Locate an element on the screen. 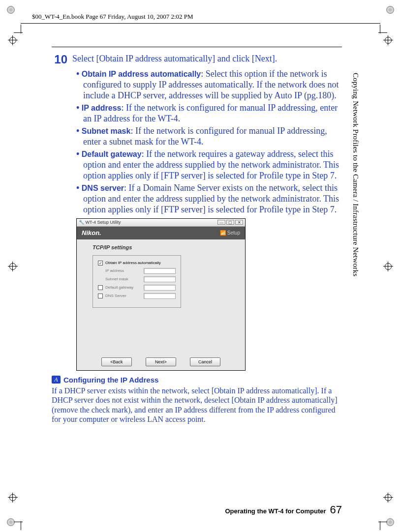 This screenshot has height=532, width=401. page-footer: Operating the WT-4 for Computer 67 is located at coordinates (197, 510).